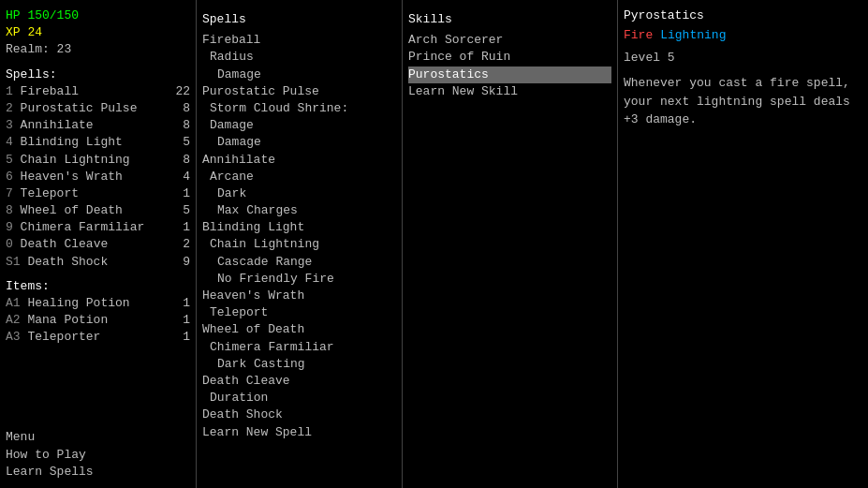 The height and width of the screenshot is (488, 868). I want to click on item-row: A1 Healing Potion1, so click(97, 303).